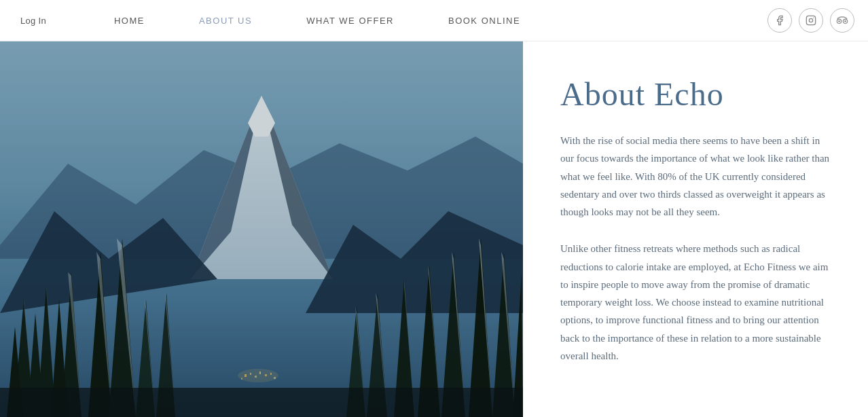  What do you see at coordinates (780, 20) in the screenshot?
I see `facebook-icon` at bounding box center [780, 20].